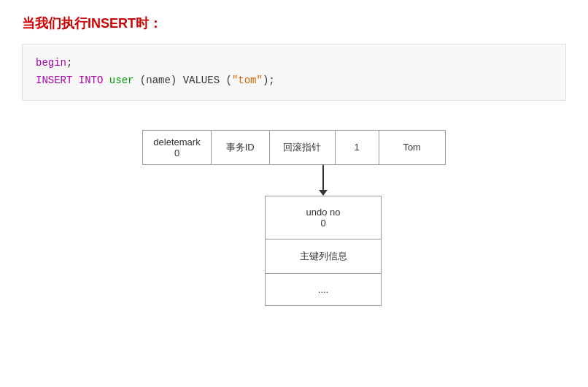 The image size is (588, 387). I want to click on num-cell: 1, so click(357, 147).